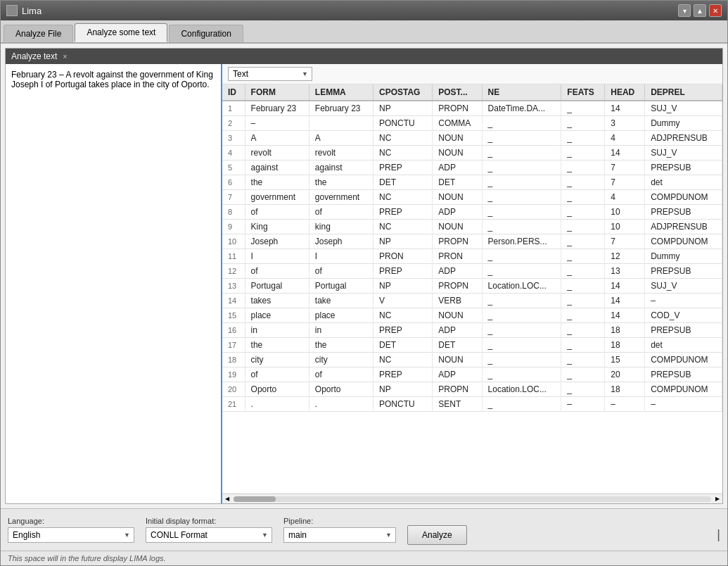 The height and width of the screenshot is (566, 728). Describe the element at coordinates (234, 242) in the screenshot. I see `table-cell-0: 10` at that location.